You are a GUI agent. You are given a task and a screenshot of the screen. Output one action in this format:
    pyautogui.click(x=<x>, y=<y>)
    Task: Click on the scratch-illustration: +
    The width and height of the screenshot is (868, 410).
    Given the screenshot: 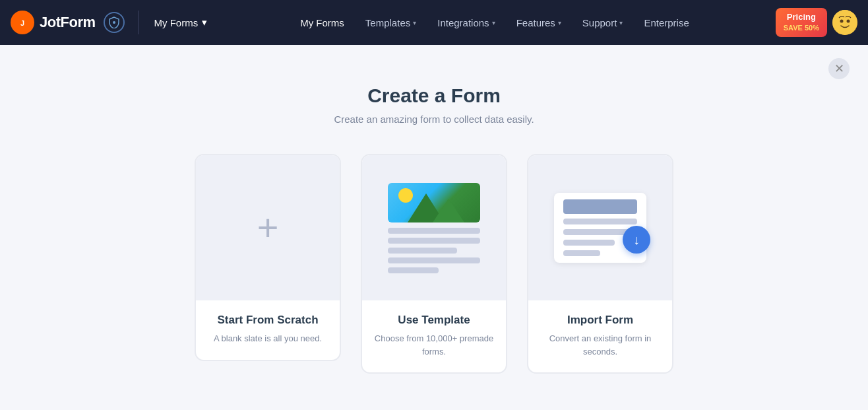 What is the action you would take?
    pyautogui.click(x=268, y=228)
    